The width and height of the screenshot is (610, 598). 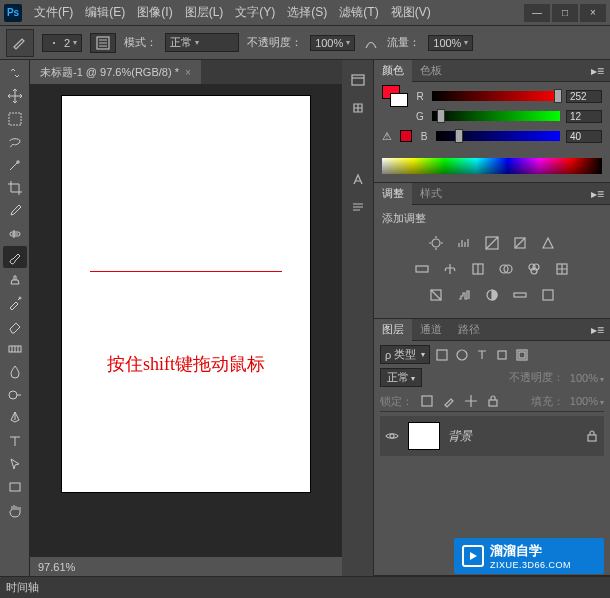 What do you see at coordinates (15, 280) in the screenshot?
I see `clone-stamp-tool` at bounding box center [15, 280].